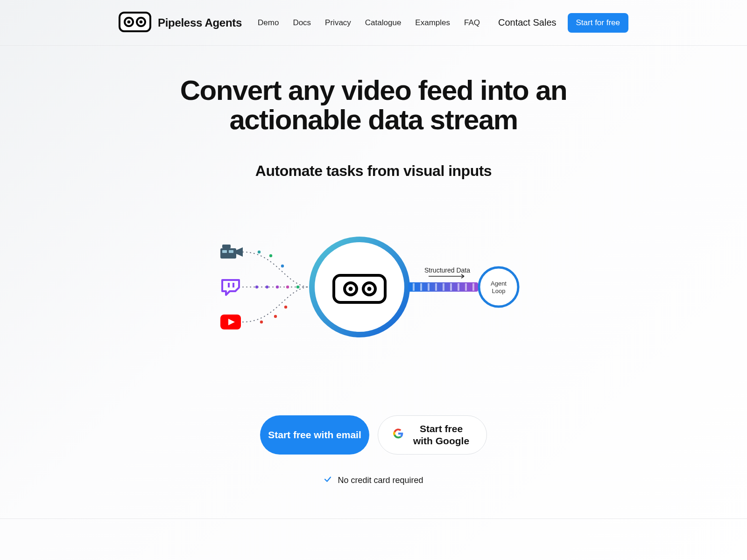 Image resolution: width=747 pixels, height=560 pixels. I want to click on hero-cta-row: Start free with email Start free with Go…, so click(374, 435).